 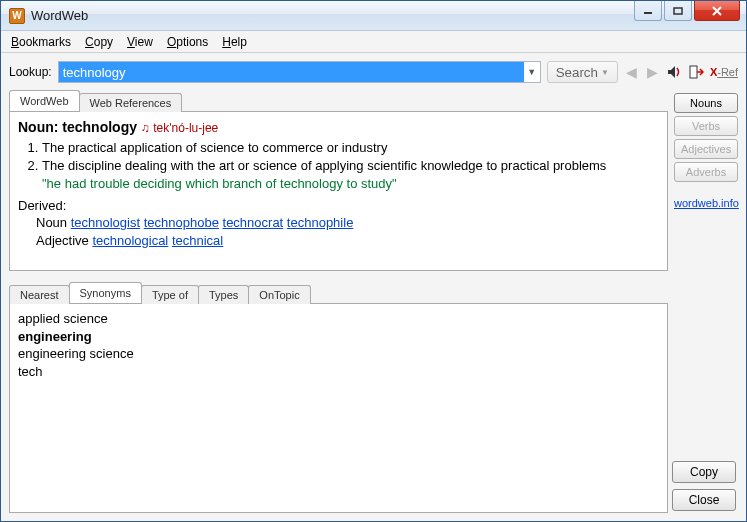 What do you see at coordinates (106, 222) in the screenshot?
I see `derived-word-link: technologist` at bounding box center [106, 222].